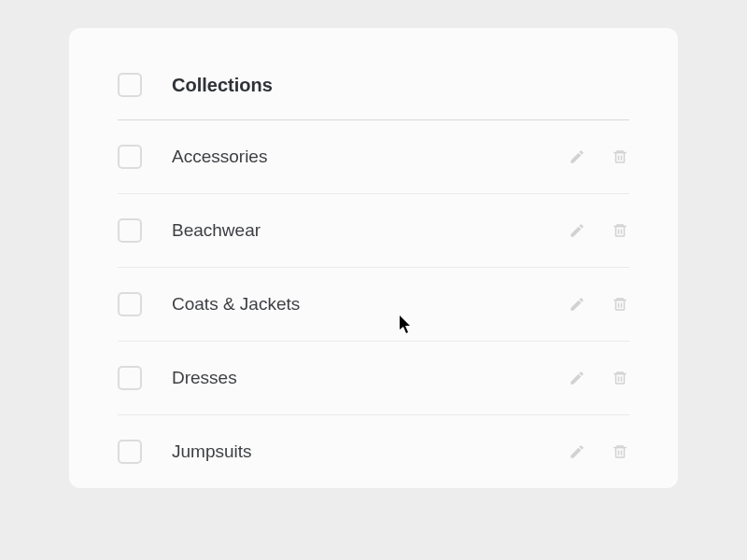  I want to click on list-item: Beachwear, so click(374, 231).